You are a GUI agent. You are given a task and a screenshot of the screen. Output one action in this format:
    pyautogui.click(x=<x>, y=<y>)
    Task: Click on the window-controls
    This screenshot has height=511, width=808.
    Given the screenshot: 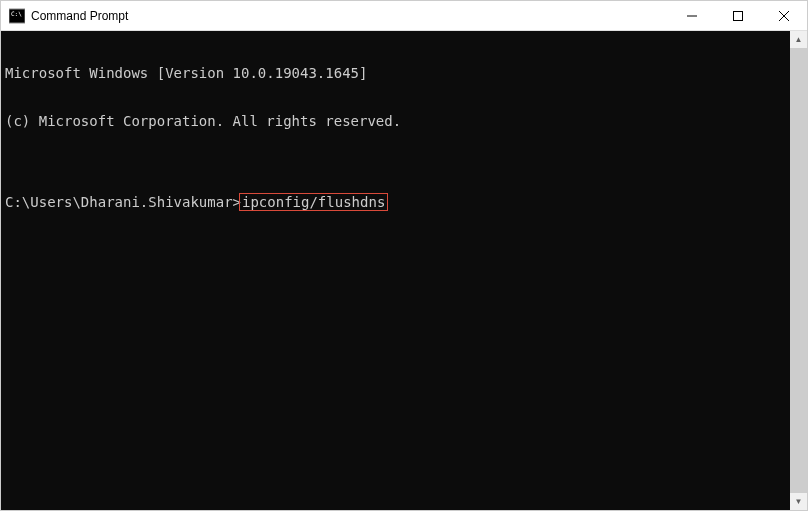 What is the action you would take?
    pyautogui.click(x=738, y=16)
    